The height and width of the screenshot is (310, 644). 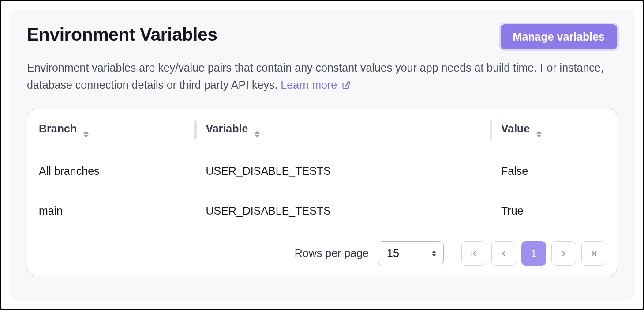 What do you see at coordinates (434, 253) in the screenshot?
I see `stepper-icon` at bounding box center [434, 253].